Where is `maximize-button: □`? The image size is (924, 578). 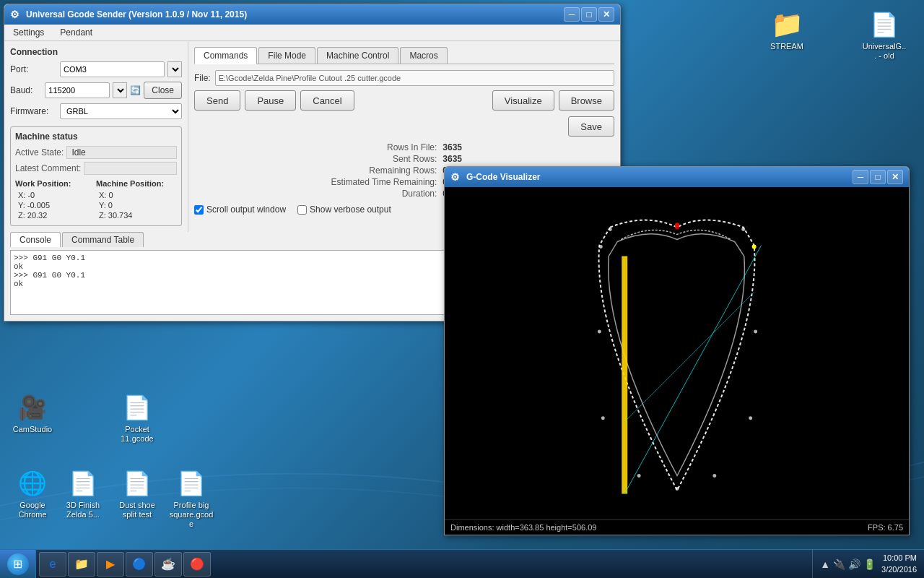
maximize-button: □ is located at coordinates (589, 14).